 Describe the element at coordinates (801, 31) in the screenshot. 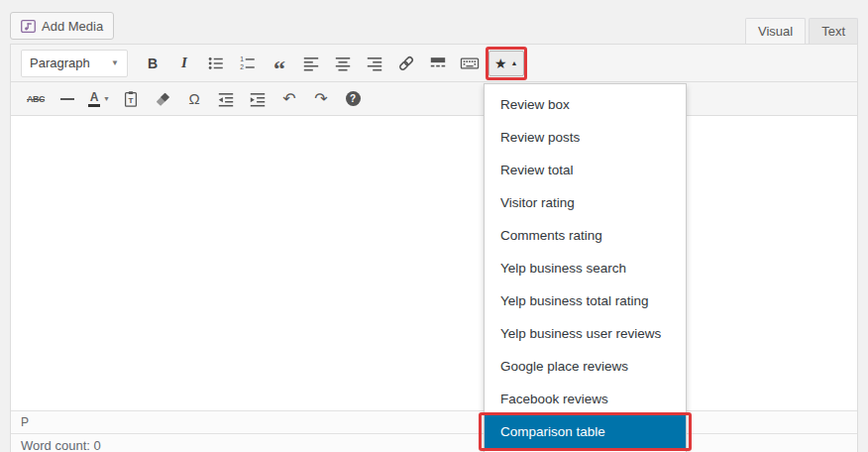

I see `editor-mode-tabs: Visual Text` at that location.